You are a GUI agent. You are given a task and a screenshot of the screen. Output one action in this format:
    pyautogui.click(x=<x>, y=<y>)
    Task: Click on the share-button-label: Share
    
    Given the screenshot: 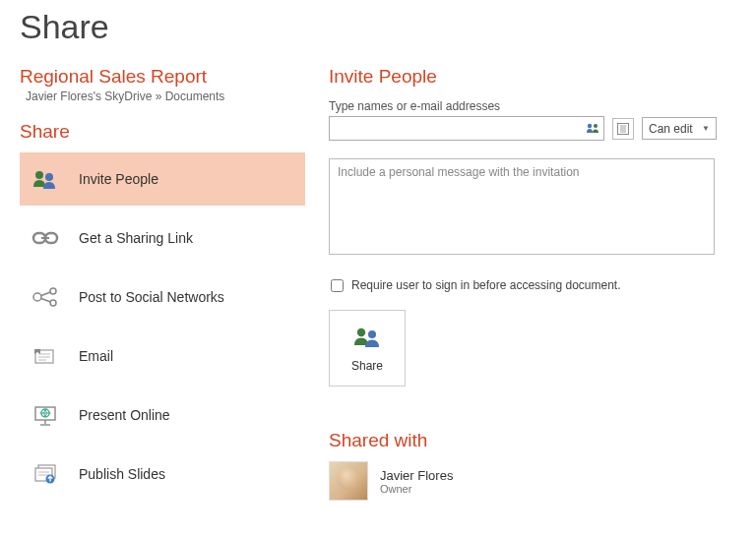 What is the action you would take?
    pyautogui.click(x=367, y=366)
    